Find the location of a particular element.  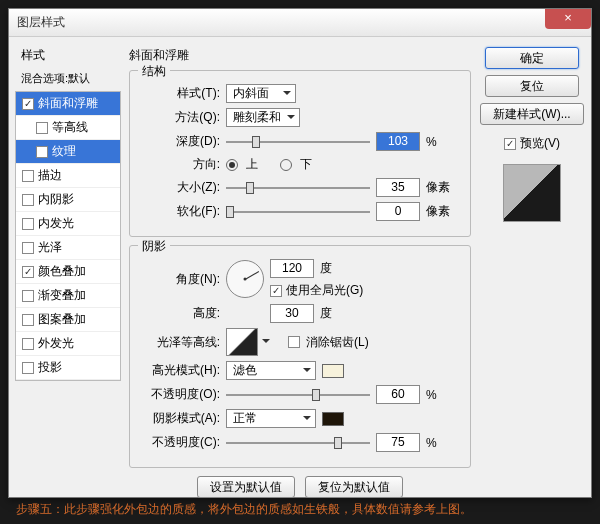

global-light-label: 使用全局光(G) is located at coordinates (324, 290).